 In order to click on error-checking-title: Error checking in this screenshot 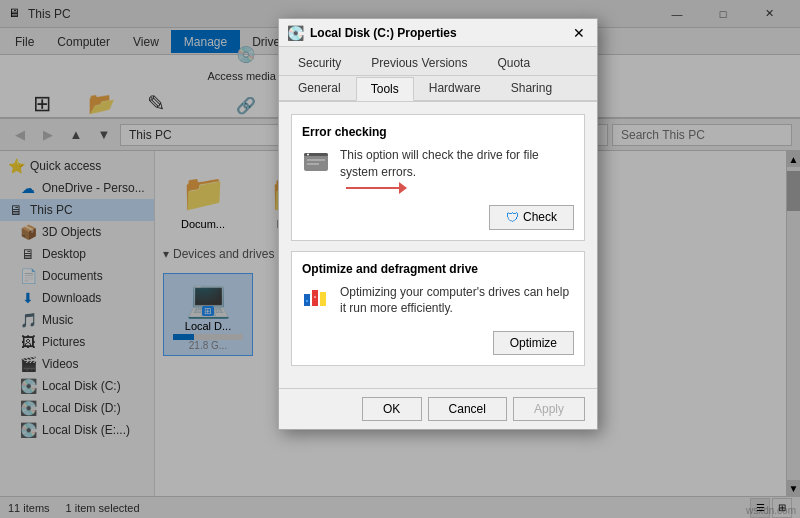, I will do `click(438, 132)`.